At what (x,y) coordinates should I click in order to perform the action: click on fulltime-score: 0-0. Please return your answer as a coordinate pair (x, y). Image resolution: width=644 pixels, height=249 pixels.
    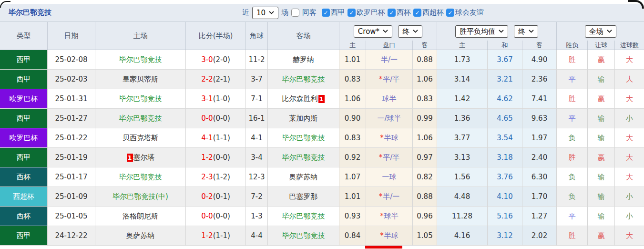
    Looking at the image, I should click on (207, 118).